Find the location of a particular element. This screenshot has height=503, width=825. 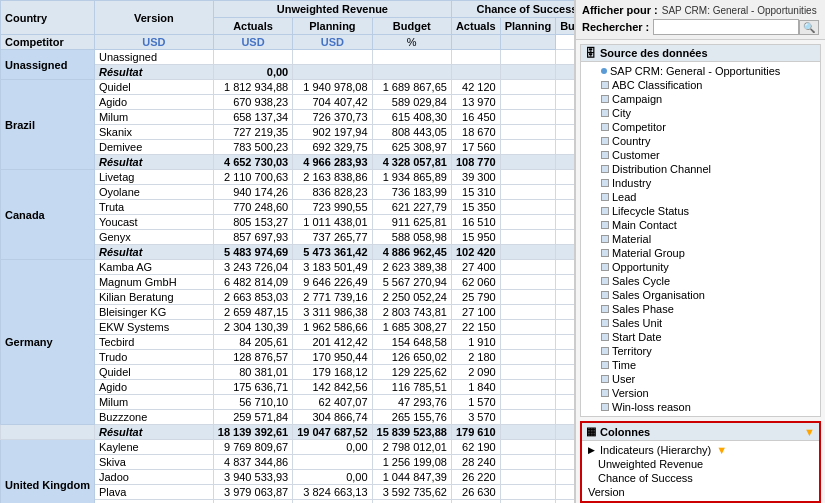

val-cell: 808 443,05 is located at coordinates (412, 132).